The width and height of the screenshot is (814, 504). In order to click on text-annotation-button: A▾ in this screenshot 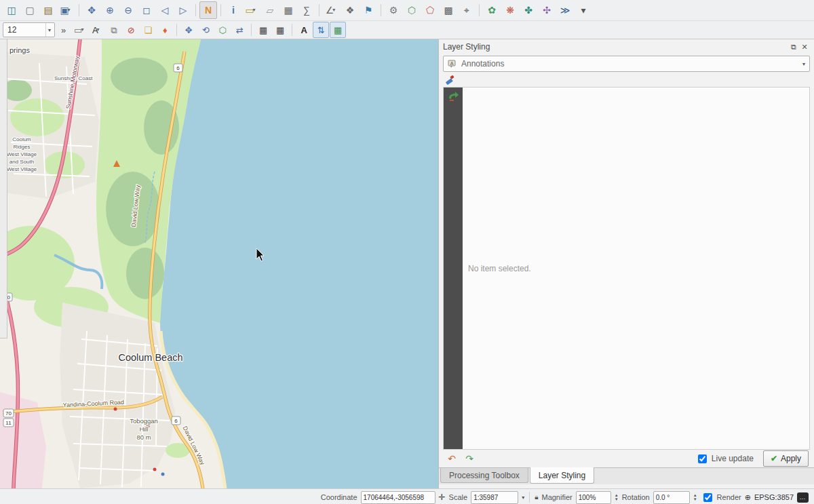, I will do `click(97, 30)`.